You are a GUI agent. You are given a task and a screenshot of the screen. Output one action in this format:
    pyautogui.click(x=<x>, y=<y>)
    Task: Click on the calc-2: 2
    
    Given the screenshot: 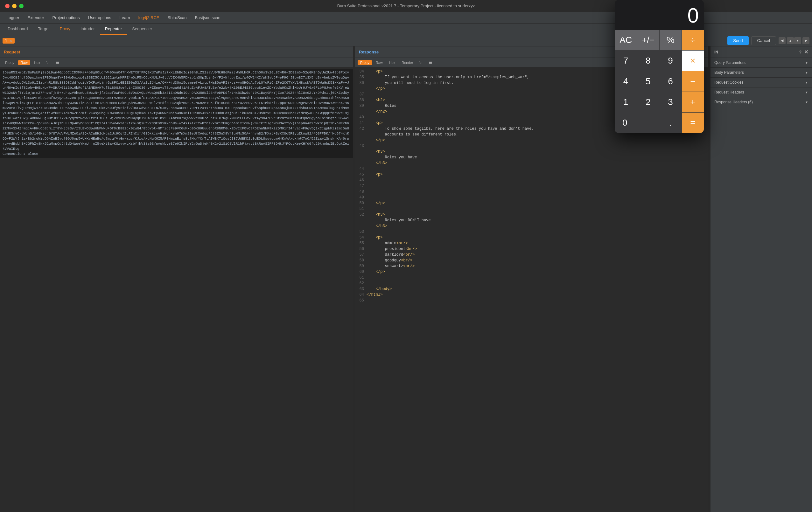 What is the action you would take?
    pyautogui.click(x=648, y=102)
    